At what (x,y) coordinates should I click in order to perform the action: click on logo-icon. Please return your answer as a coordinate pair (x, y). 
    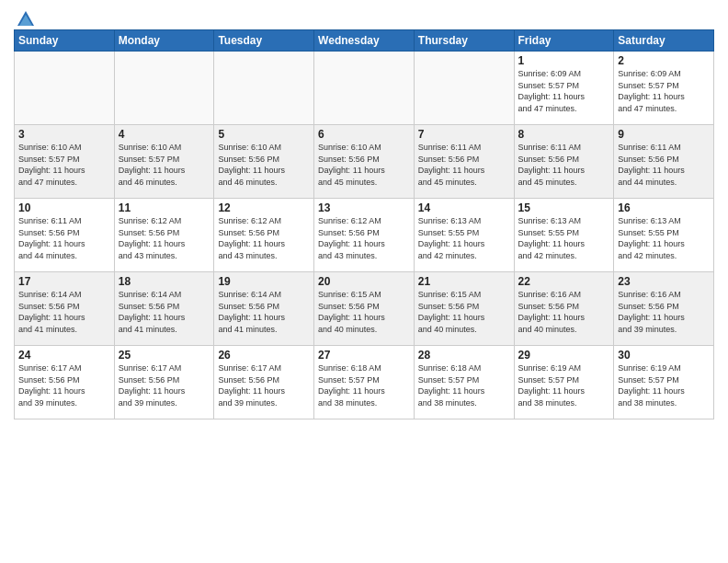
    Looking at the image, I should click on (26, 18).